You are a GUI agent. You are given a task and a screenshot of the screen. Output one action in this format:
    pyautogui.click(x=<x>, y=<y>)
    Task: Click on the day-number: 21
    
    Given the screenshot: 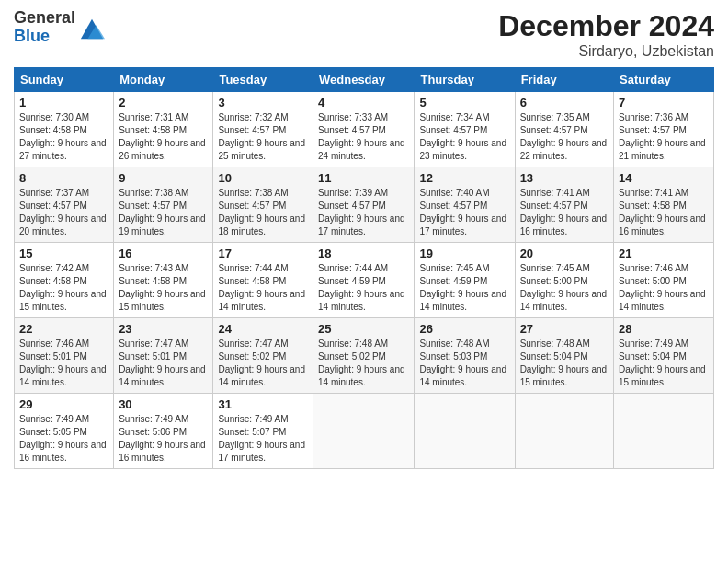 What is the action you would take?
    pyautogui.click(x=664, y=254)
    